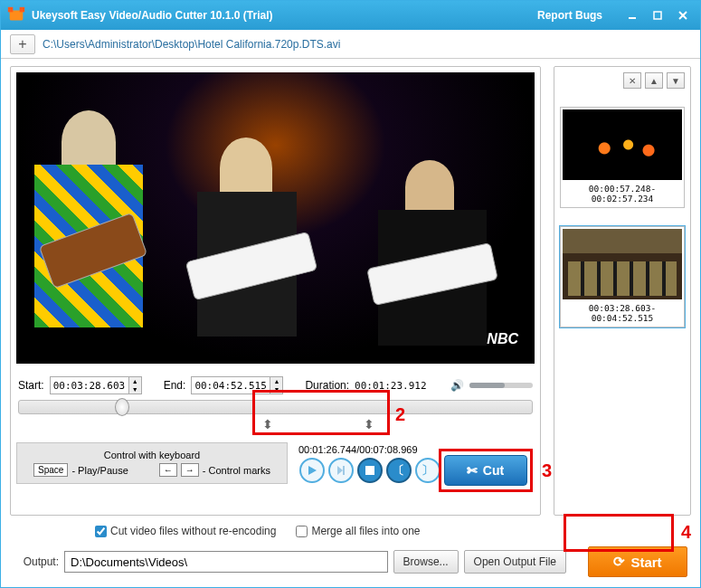 This screenshot has height=588, width=701. Describe the element at coordinates (632, 81) in the screenshot. I see `remove-clip-button: ✕` at that location.